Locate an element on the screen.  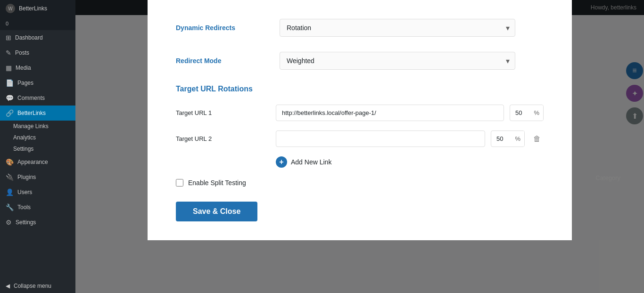
target-url-2-label: Target URL 2 is located at coordinates (223, 138).